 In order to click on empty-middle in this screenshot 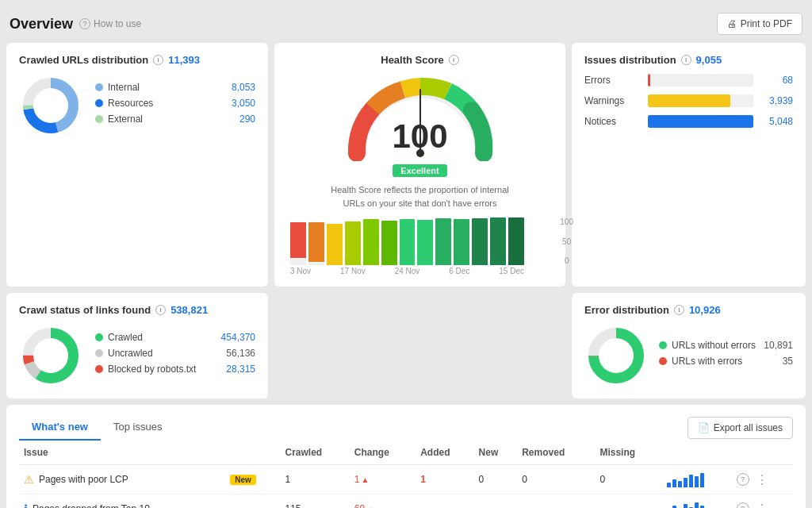, I will do `click(420, 346)`.